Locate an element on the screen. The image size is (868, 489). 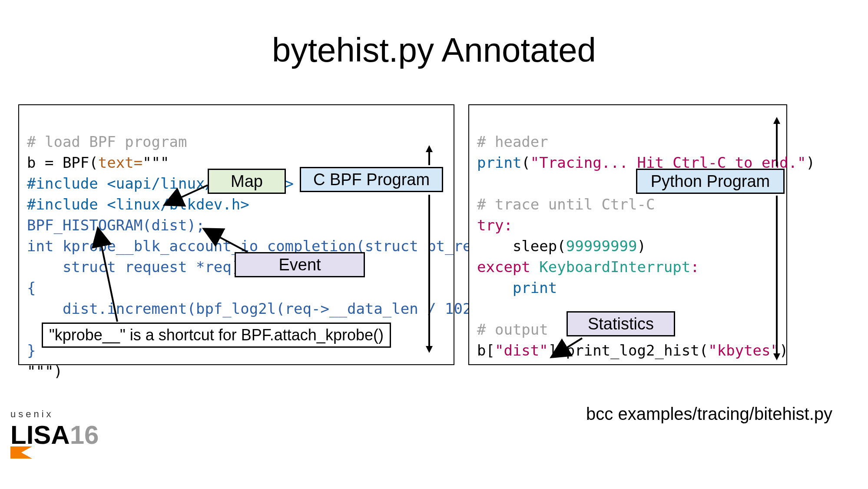
logo-usenix-text: usenix is located at coordinates (55, 414).